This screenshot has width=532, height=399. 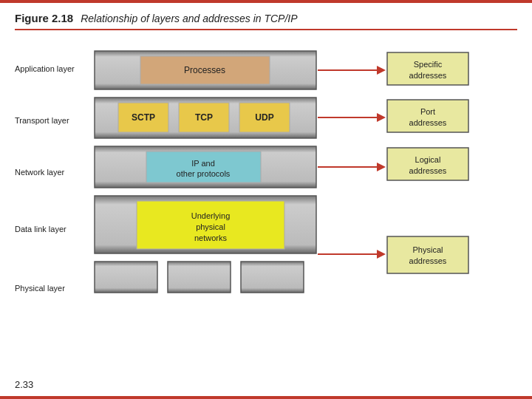 What do you see at coordinates (203, 163) in the screenshot?
I see `network-label-line1: IP and` at bounding box center [203, 163].